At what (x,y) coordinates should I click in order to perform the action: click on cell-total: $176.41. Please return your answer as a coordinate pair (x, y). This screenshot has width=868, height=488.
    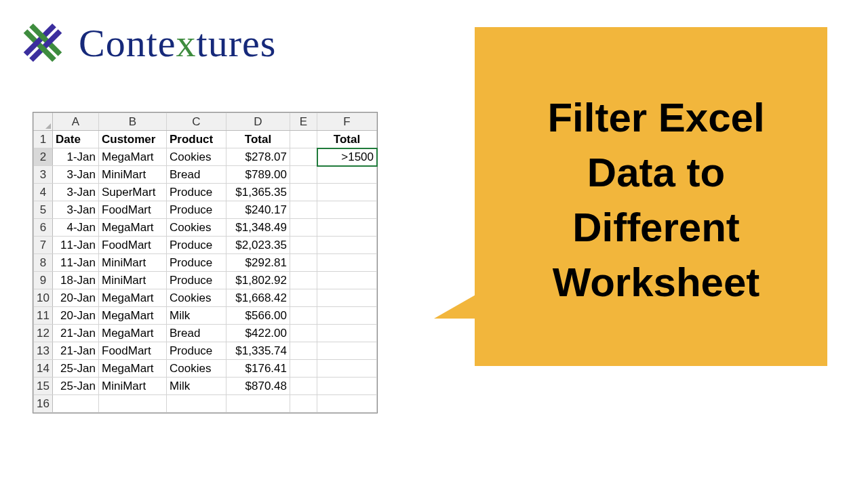
    Looking at the image, I should click on (258, 369).